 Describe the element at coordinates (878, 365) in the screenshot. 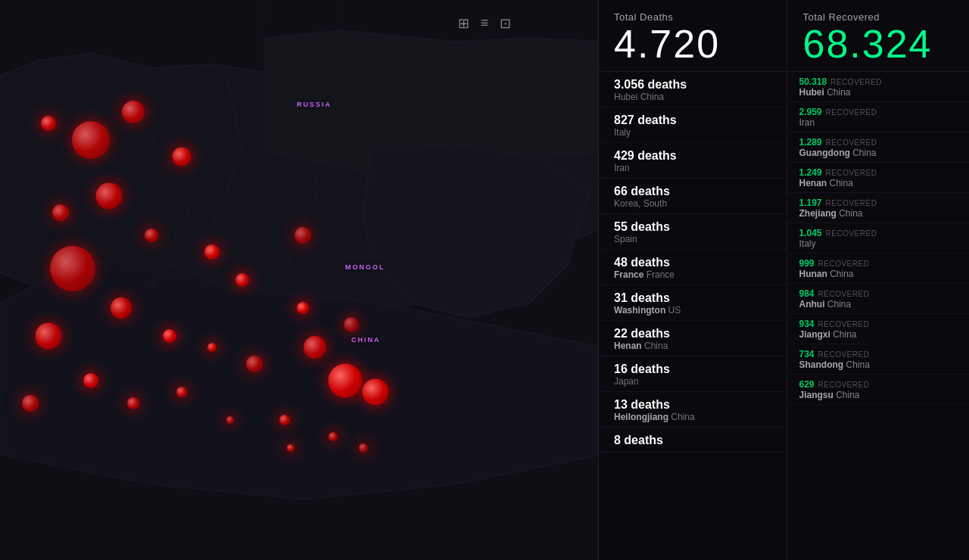

I see `recovered-location: Shandong China` at that location.